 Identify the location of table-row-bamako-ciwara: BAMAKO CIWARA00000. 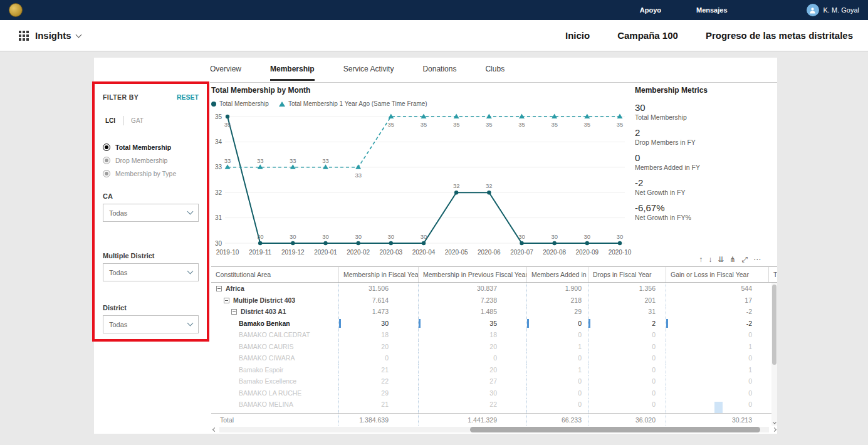
(494, 359).